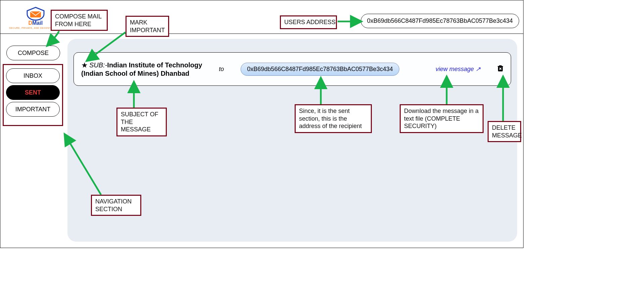  What do you see at coordinates (500, 69) in the screenshot?
I see `delete-icon` at bounding box center [500, 69].